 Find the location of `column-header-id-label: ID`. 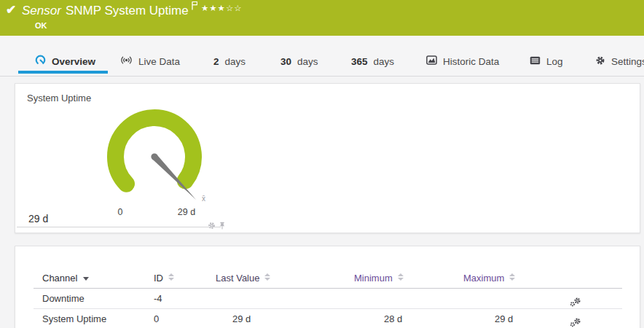

column-header-id-label: ID is located at coordinates (159, 278).